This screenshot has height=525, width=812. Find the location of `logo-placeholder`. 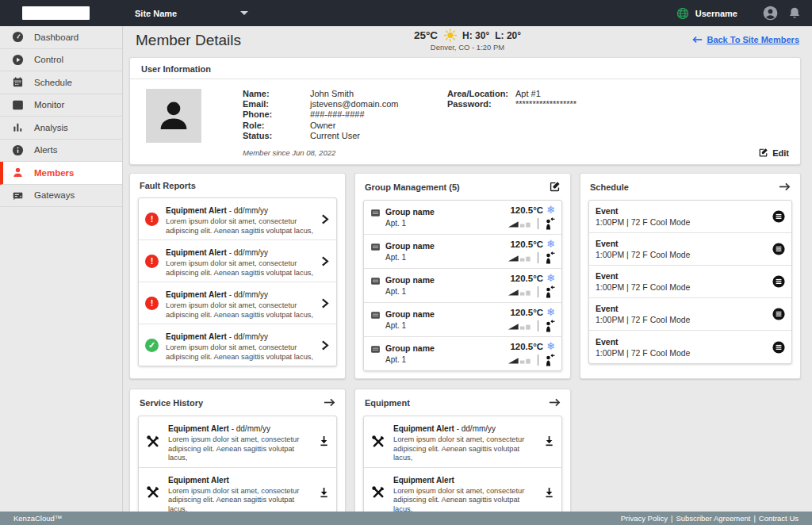

logo-placeholder is located at coordinates (56, 13).